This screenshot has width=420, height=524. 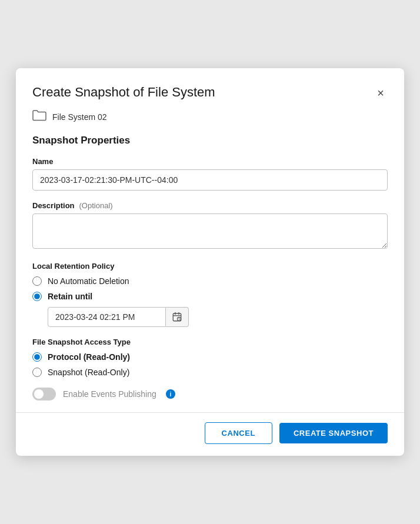 I want to click on calendar-clock-icon, so click(x=177, y=317).